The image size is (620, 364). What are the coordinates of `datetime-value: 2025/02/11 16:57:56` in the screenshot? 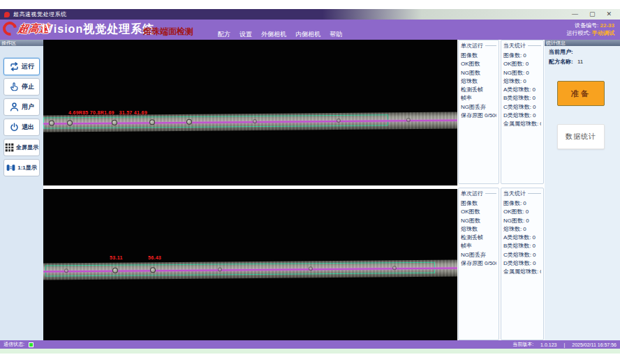 It's located at (594, 344).